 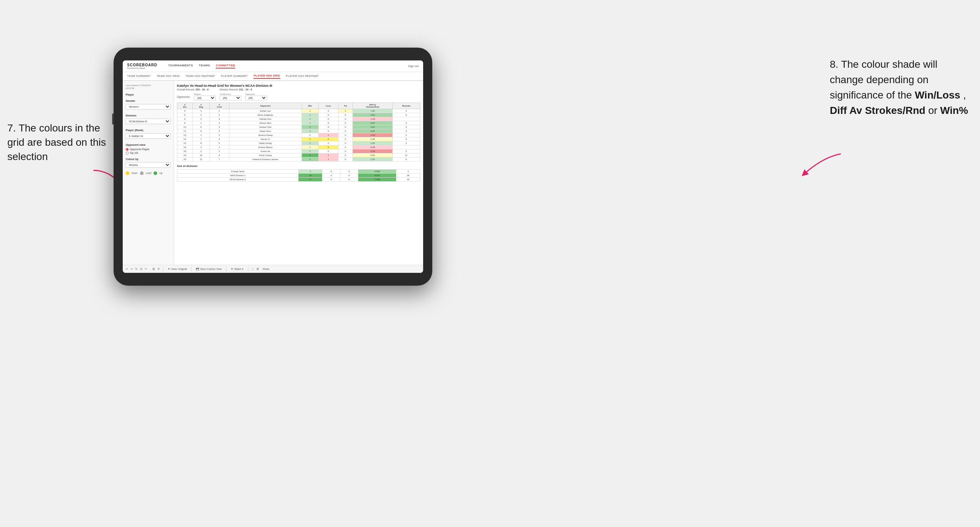 I want to click on annotation-right-text3: or, so click(x=934, y=110).